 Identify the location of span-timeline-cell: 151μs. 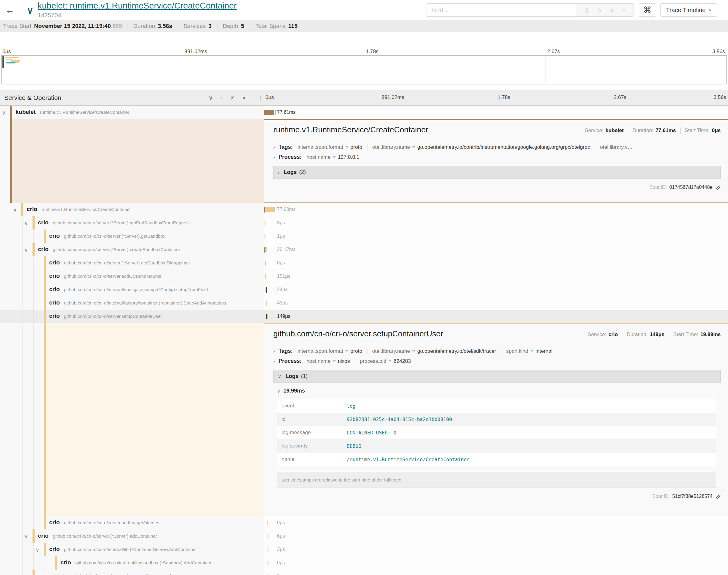
(496, 276).